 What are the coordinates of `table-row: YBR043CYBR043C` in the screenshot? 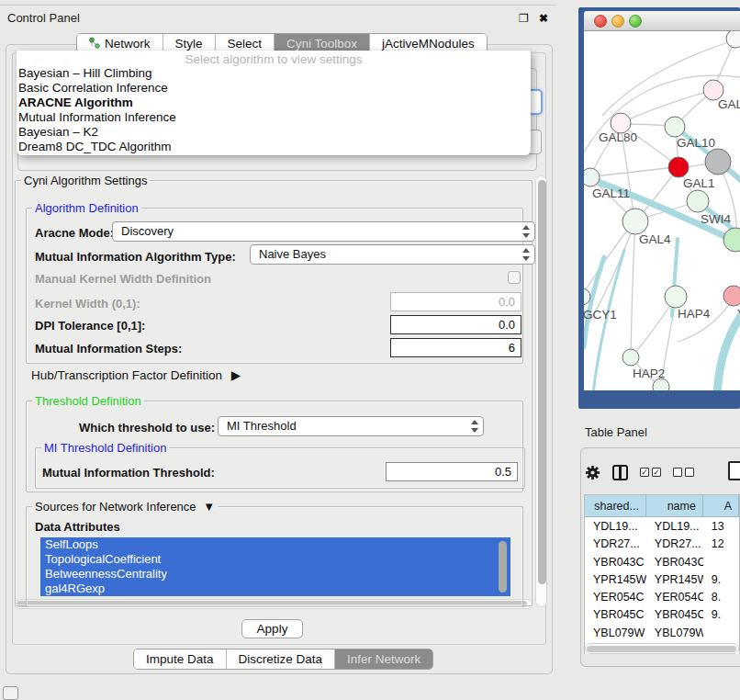 It's located at (662, 562).